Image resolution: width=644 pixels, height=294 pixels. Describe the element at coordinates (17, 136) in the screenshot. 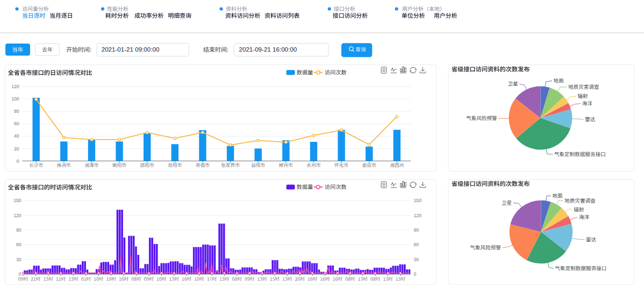

I see `svg-text: 40` at that location.